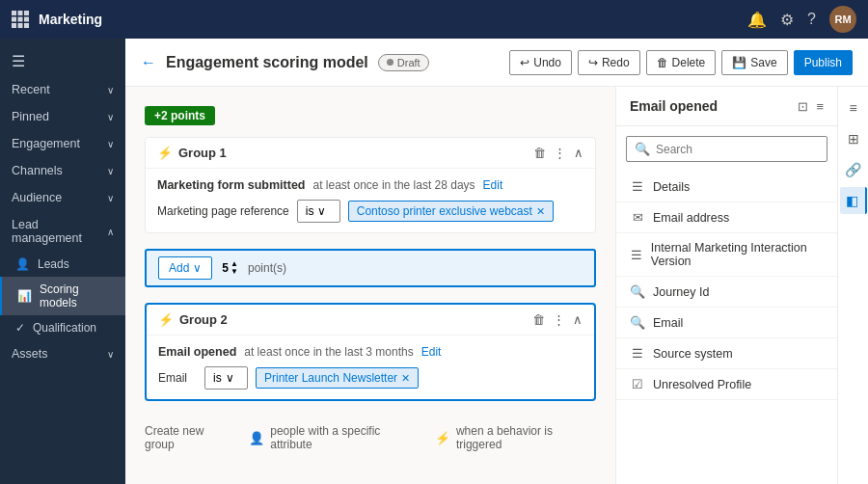 The width and height of the screenshot is (868, 484). Describe the element at coordinates (63, 264) in the screenshot. I see `sidebar-item-leads: 👤 Leads` at that location.